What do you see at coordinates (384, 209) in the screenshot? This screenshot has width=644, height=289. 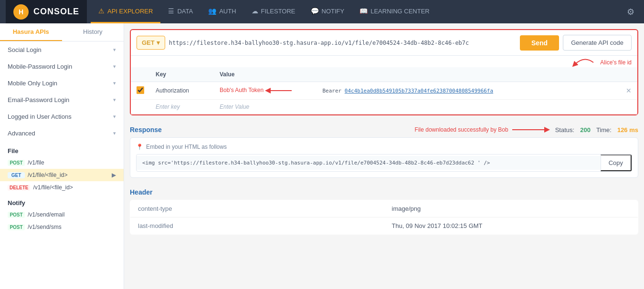 I see `table-row: content-typeimage/png` at bounding box center [384, 209].